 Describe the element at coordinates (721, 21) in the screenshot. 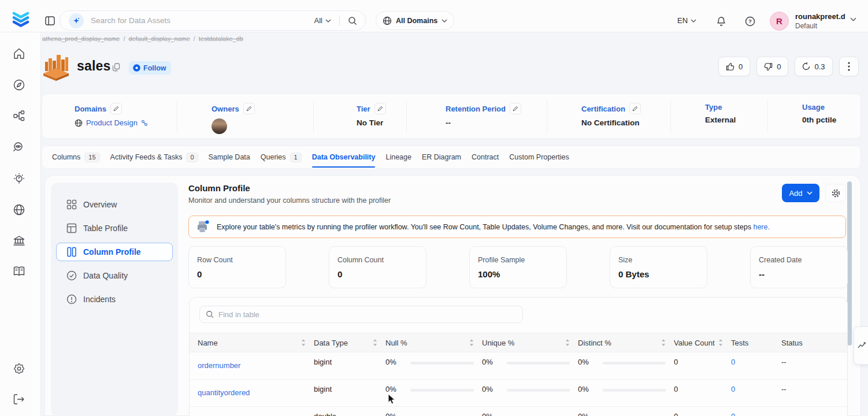

I see `notifications-bell-icon` at that location.